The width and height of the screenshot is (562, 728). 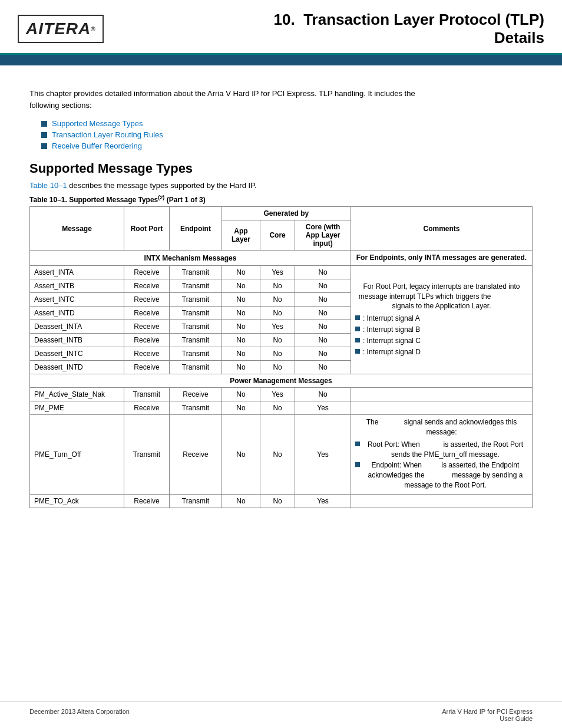 What do you see at coordinates (48, 185) in the screenshot?
I see `table-ref-link: Table 10–1` at bounding box center [48, 185].